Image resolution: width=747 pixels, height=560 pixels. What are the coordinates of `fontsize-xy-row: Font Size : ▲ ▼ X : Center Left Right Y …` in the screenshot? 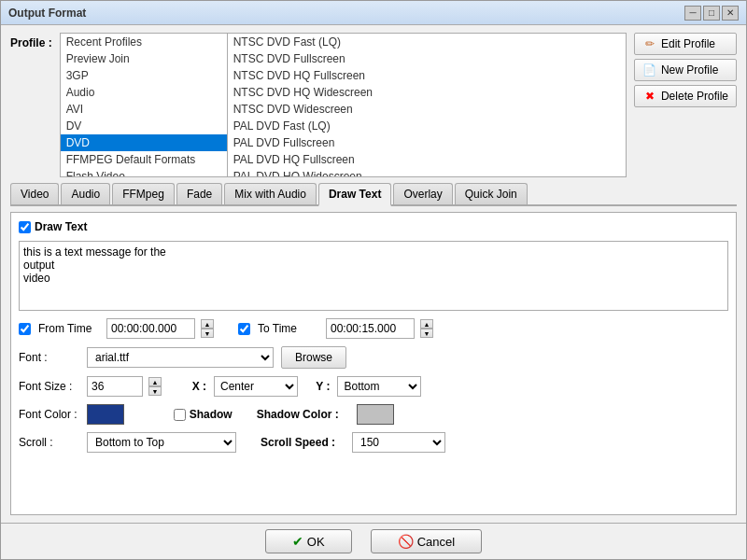 It's located at (374, 386).